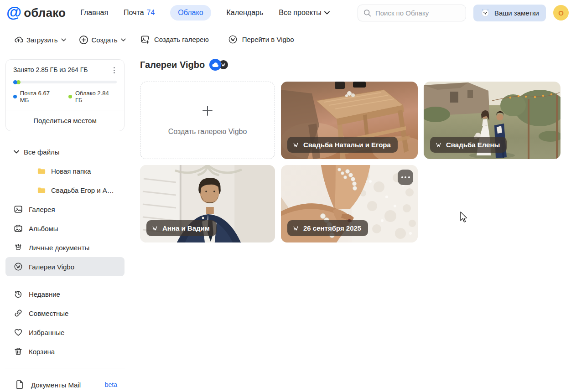 Image resolution: width=576 pixels, height=392 pixels. Describe the element at coordinates (412, 13) in the screenshot. I see `search-box` at that location.